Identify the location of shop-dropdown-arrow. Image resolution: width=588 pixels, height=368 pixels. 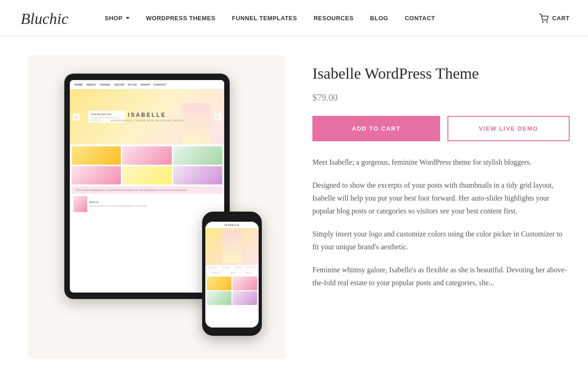
(128, 18).